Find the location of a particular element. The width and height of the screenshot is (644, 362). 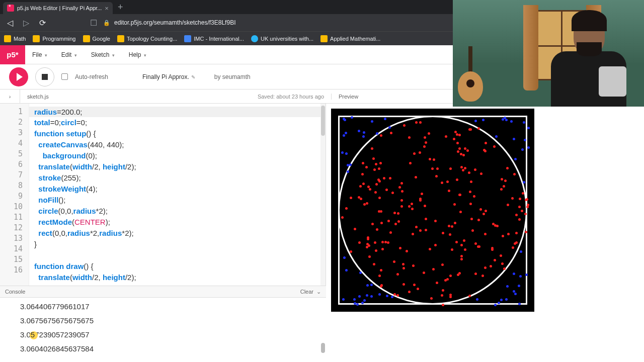

bookmark-item: Applied Mathemati... is located at coordinates (350, 39).